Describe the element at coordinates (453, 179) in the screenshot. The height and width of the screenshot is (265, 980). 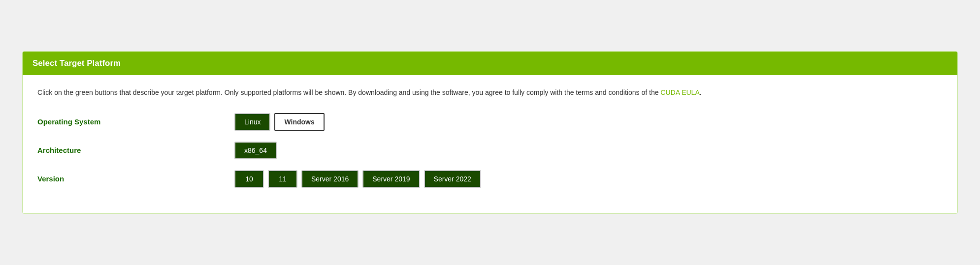
I see `version-server2022-button: Server 2022` at that location.